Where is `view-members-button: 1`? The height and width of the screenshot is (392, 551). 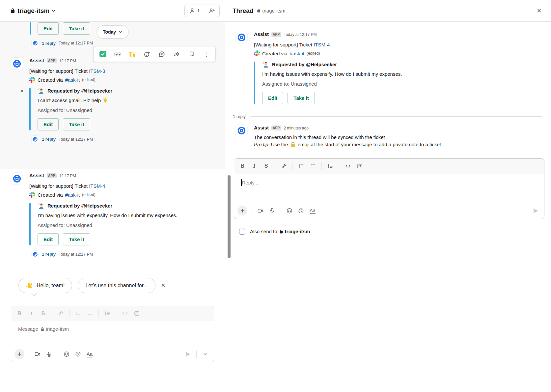 view-members-button: 1 is located at coordinates (194, 11).